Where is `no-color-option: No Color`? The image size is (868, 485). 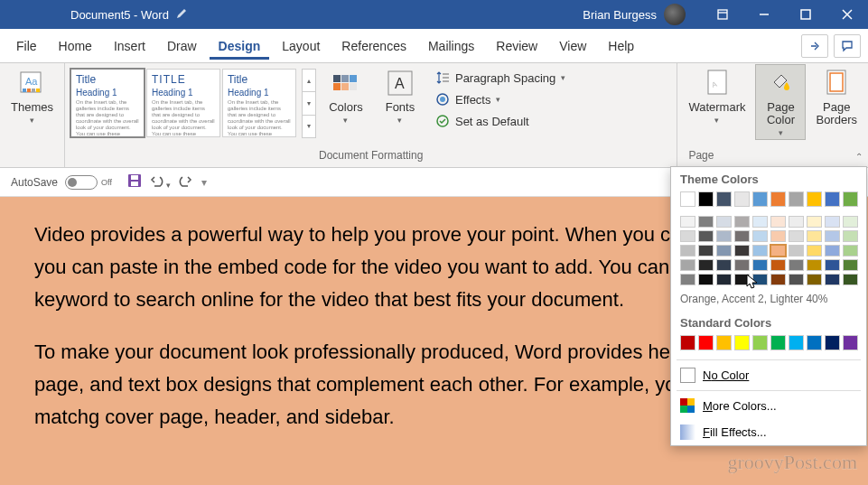 no-color-option: No Color is located at coordinates (769, 376).